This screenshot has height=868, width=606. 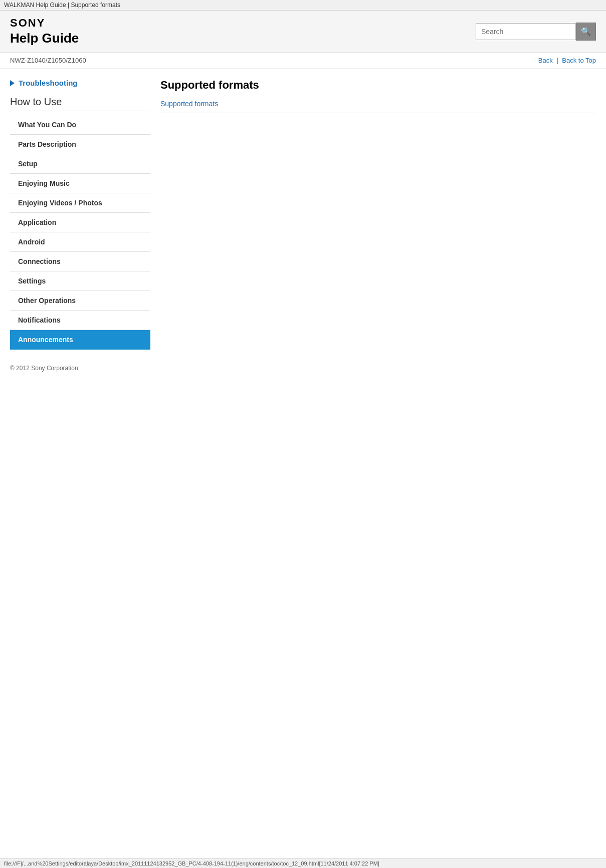 What do you see at coordinates (303, 61) in the screenshot?
I see `nav-bar: NWZ-Z1040/Z1050/Z1060 Back | Back to Top` at bounding box center [303, 61].